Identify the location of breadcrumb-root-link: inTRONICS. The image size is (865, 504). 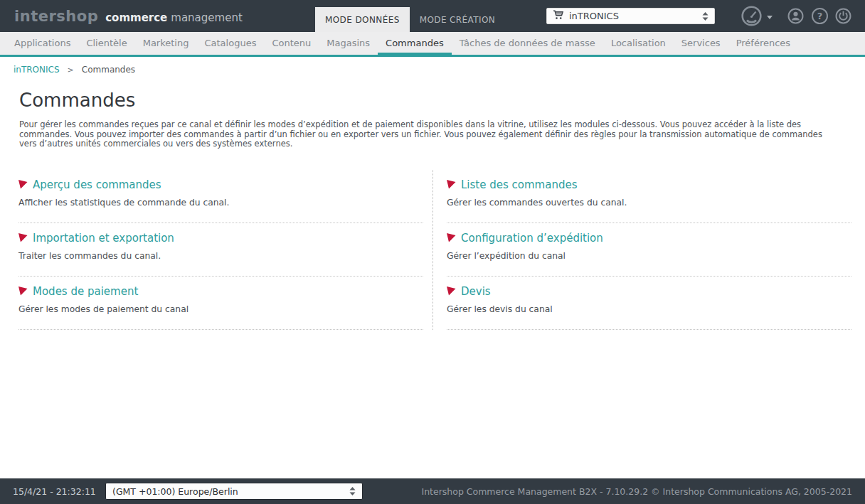
(37, 70).